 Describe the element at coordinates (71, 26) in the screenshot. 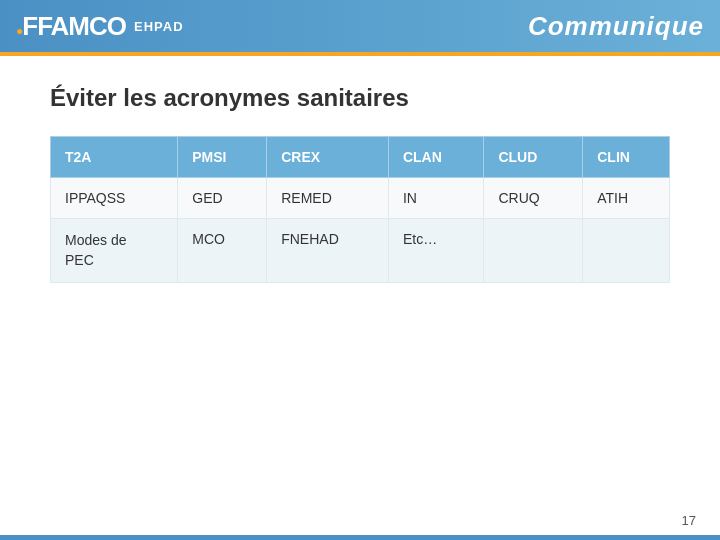

I see `logo-ffamco: ●FFAMCO` at that location.